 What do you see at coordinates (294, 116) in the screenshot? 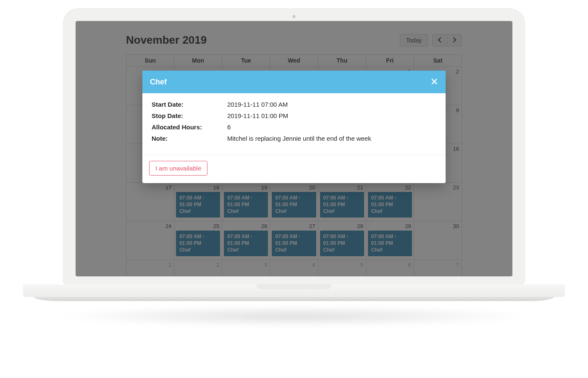
I see `row-stop-date: Stop Date: 2019-11-11 01:00 PM` at bounding box center [294, 116].